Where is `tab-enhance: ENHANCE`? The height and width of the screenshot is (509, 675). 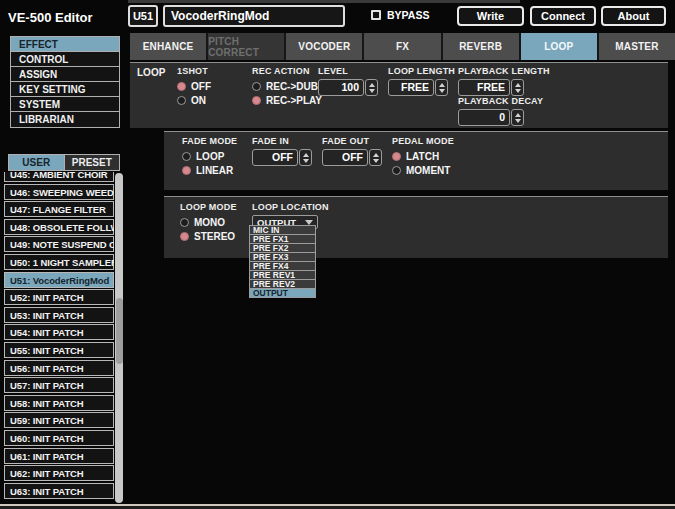 tab-enhance: ENHANCE is located at coordinates (168, 46).